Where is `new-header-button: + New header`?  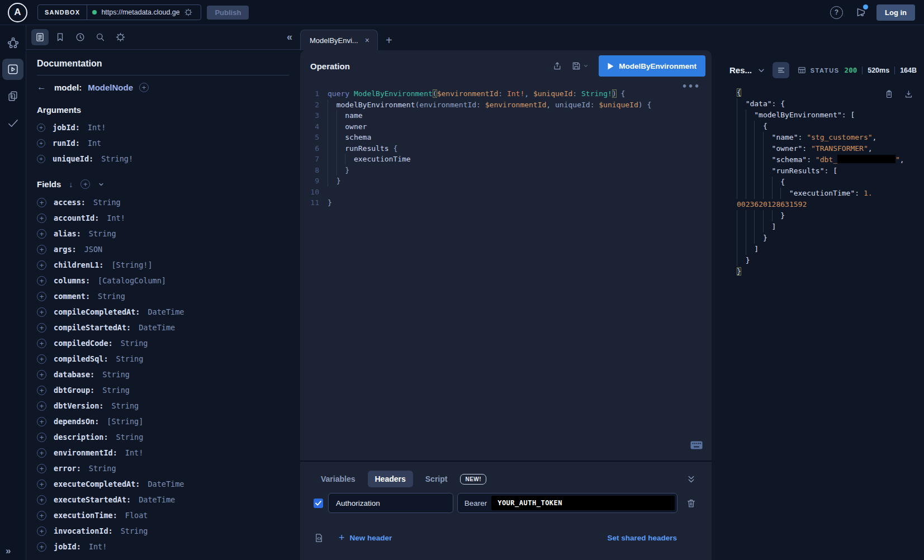
new-header-button: + New header is located at coordinates (366, 538).